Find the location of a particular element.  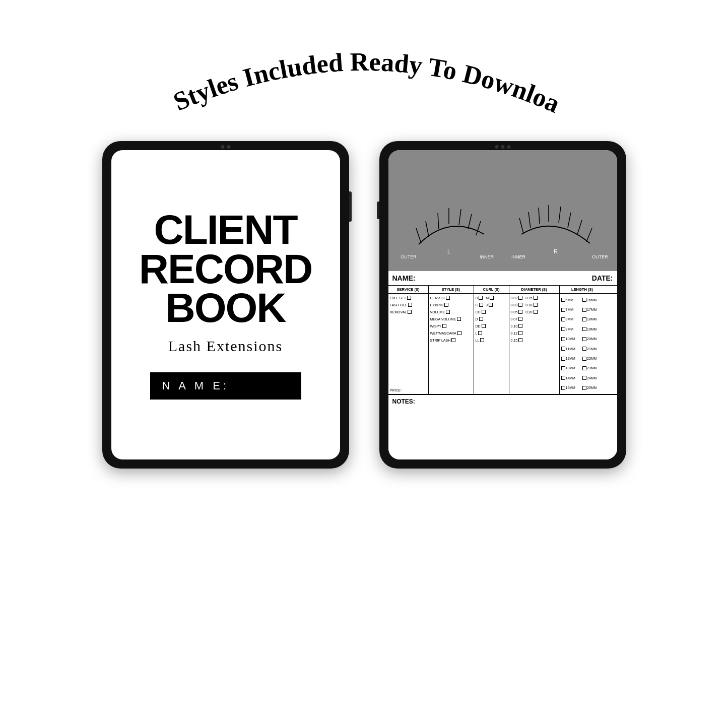

cb-15mm is located at coordinates (563, 388).